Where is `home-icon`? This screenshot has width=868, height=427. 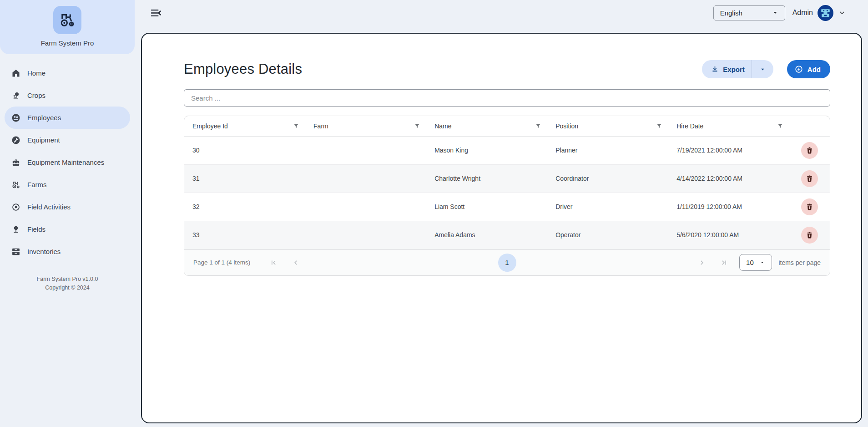
home-icon is located at coordinates (16, 73).